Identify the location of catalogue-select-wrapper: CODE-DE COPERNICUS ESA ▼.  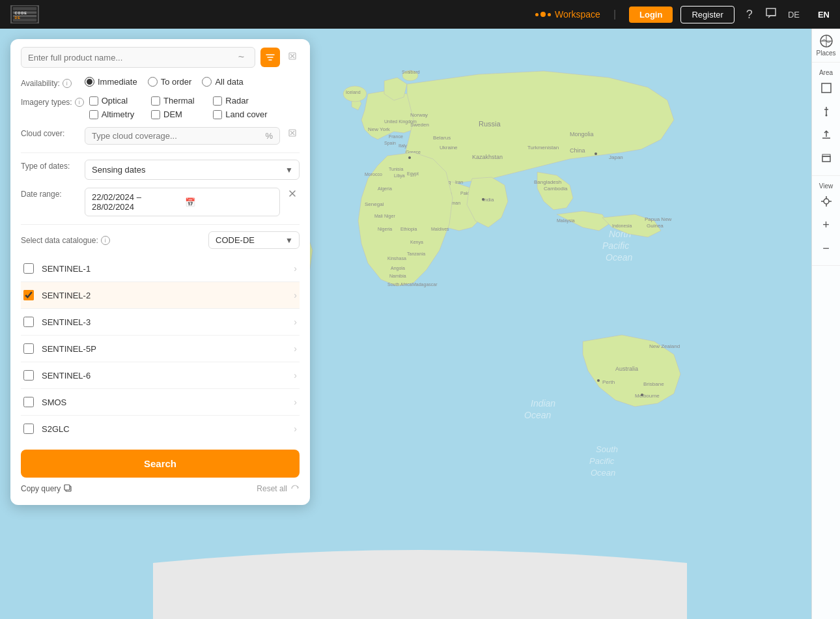
(254, 240).